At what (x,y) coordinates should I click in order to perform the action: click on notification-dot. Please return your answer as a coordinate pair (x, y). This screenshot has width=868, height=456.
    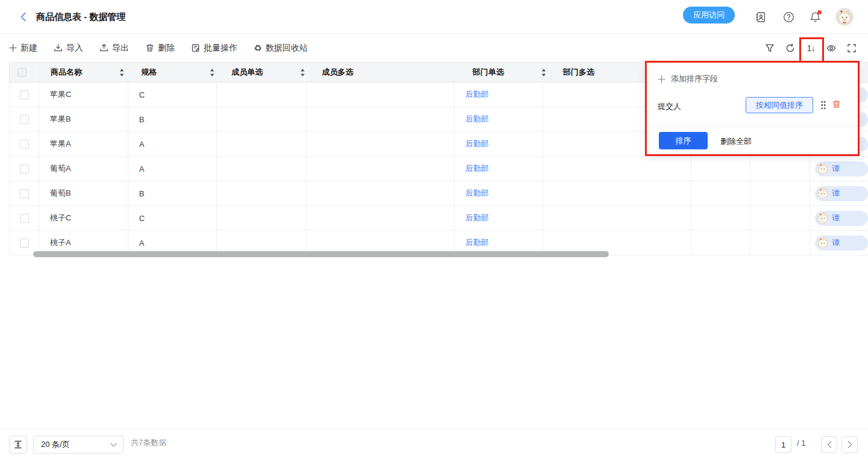
    Looking at the image, I should click on (820, 12).